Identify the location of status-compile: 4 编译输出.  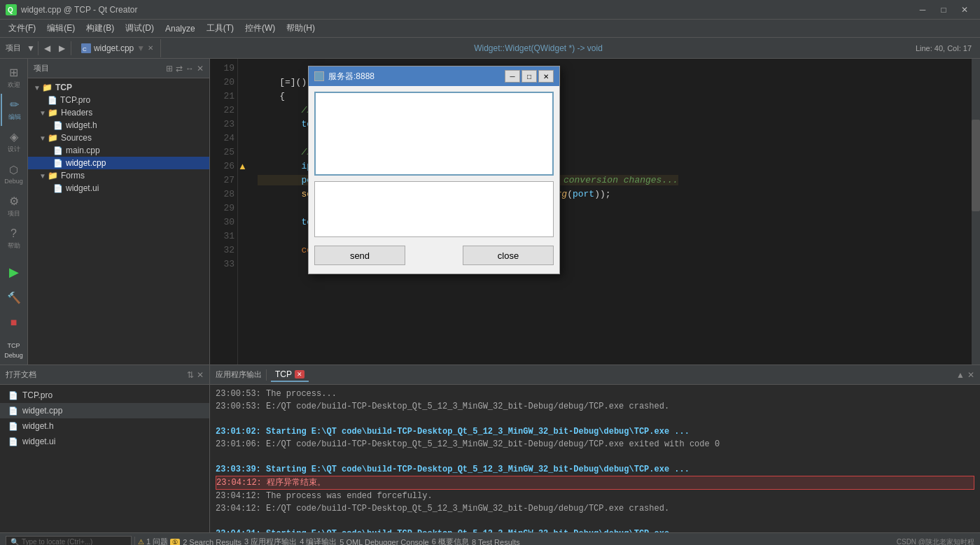
(318, 541).